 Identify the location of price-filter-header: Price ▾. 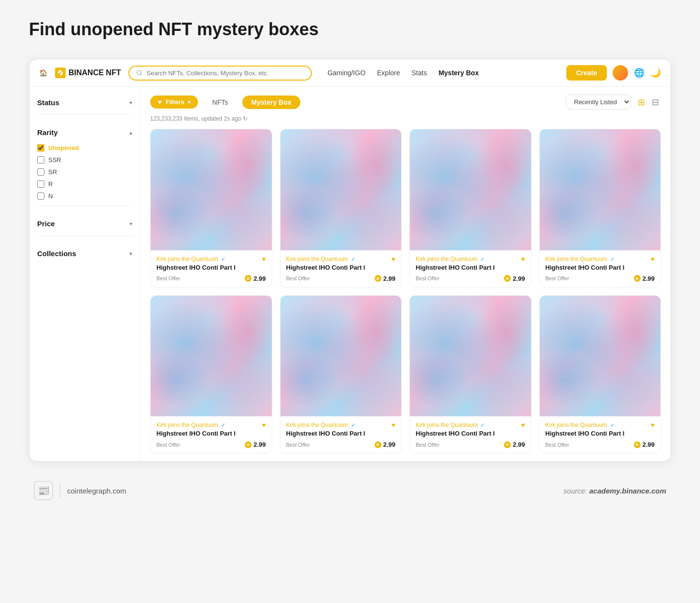
(85, 224).